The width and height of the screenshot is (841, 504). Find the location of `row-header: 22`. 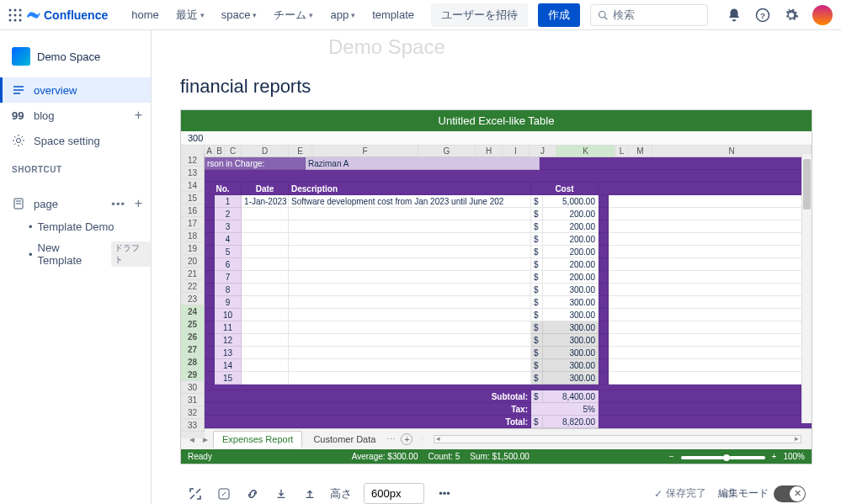

row-header: 22 is located at coordinates (193, 286).